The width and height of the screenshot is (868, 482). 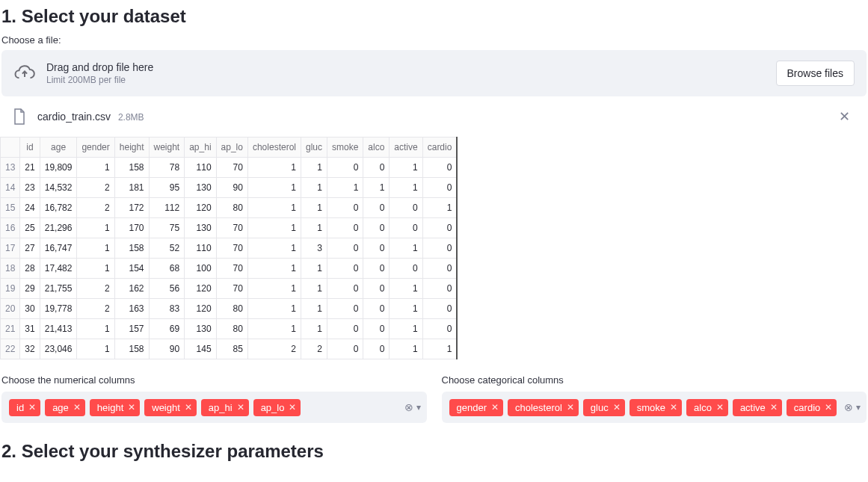 I want to click on table-cell: 162, so click(x=132, y=288).